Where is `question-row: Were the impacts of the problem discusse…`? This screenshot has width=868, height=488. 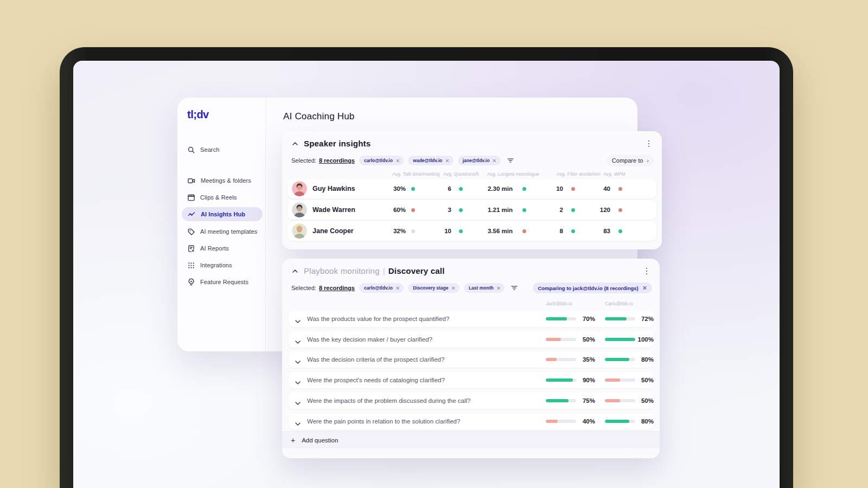
question-row: Were the impacts of the problem discusse… is located at coordinates (471, 401).